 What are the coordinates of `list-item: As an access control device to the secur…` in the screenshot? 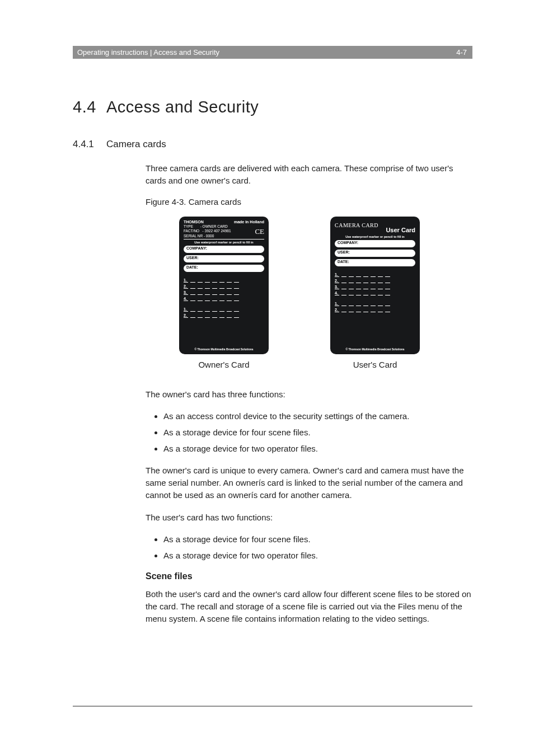 It's located at (318, 416).